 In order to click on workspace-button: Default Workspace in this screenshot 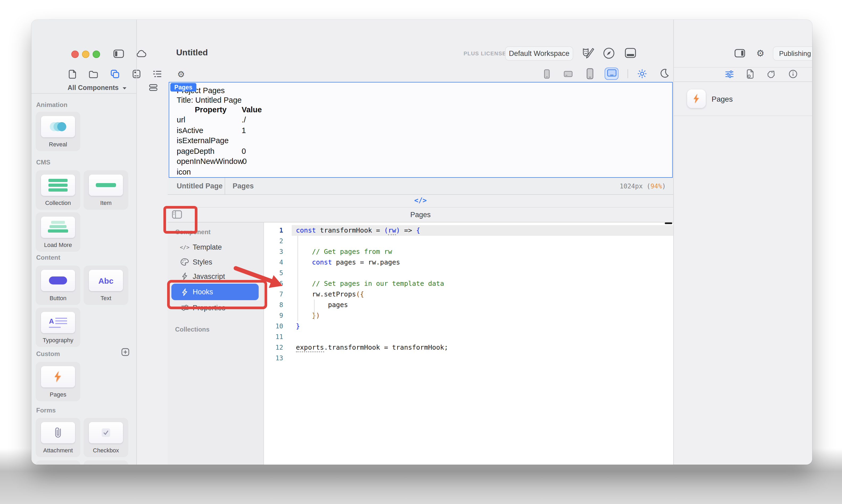, I will do `click(539, 54)`.